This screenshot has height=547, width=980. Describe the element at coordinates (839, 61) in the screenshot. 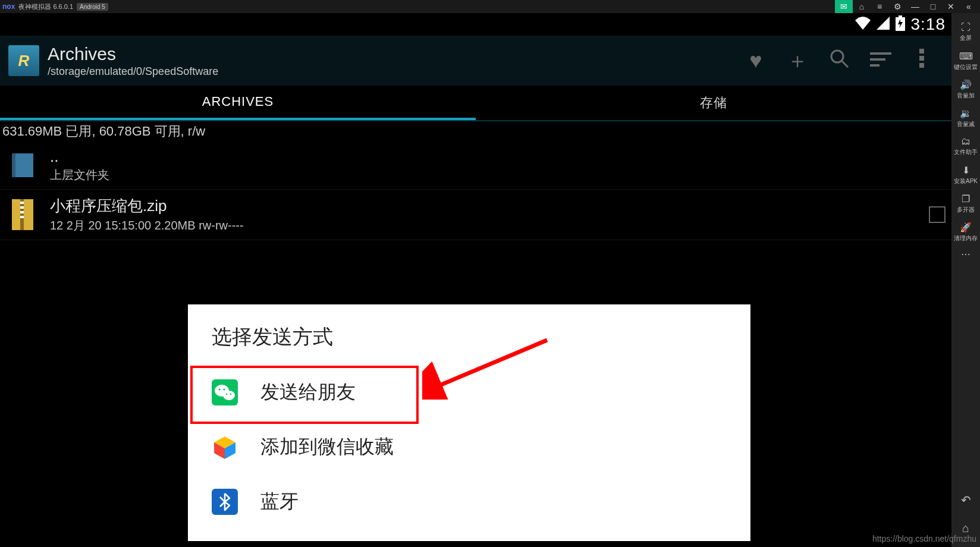

I see `search-icon` at that location.